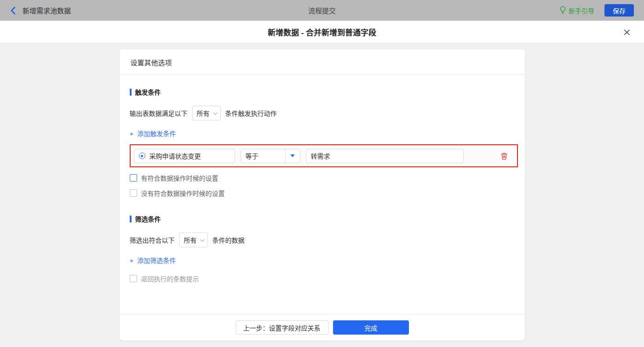  Describe the element at coordinates (184, 156) in the screenshot. I see `condition-field-select: 采购申请状态变更` at that location.